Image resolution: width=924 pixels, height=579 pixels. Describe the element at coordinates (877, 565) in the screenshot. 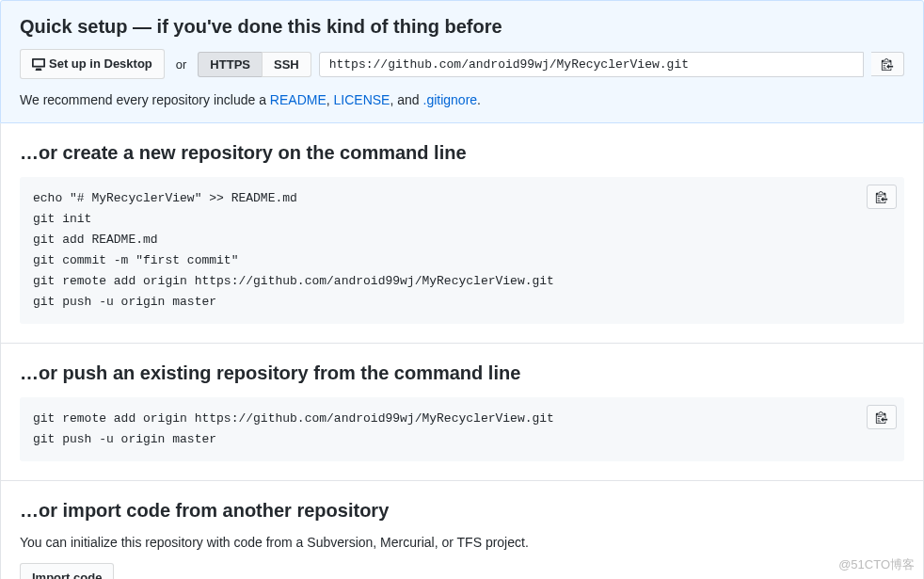

I see `watermark: @51CTO博客` at that location.